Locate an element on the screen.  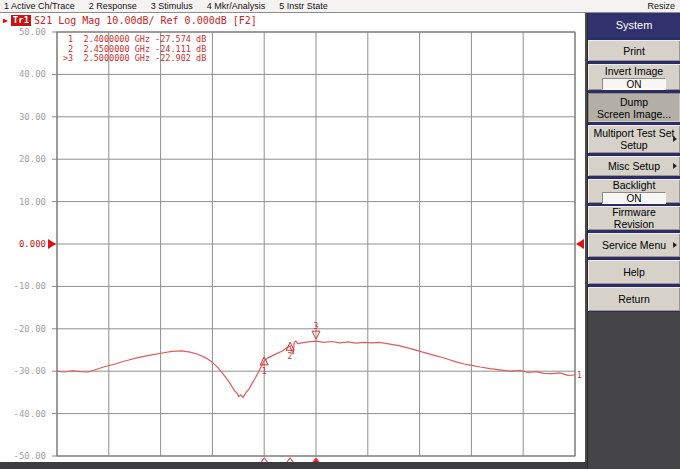
marker-readout-table: 1 2.4000000 GHz -27.574 dB 2 2.4500000 G… is located at coordinates (134, 50).